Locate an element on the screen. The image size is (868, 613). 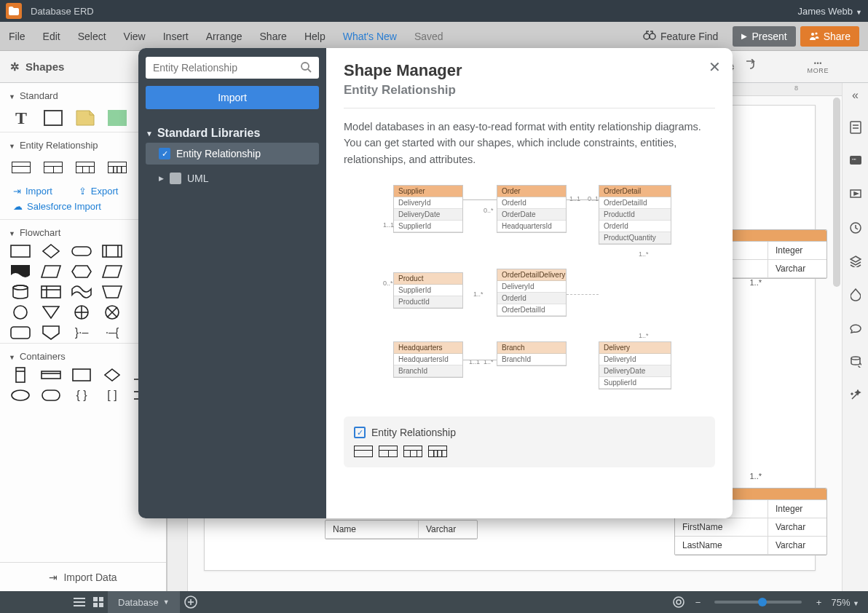
checkbox-unchecked-icon is located at coordinates (175, 178).